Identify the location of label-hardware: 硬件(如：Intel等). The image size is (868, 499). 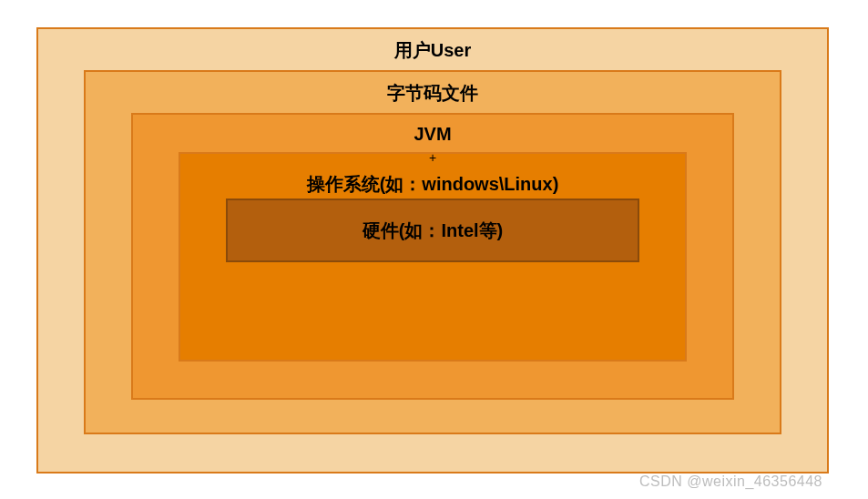
(433, 231).